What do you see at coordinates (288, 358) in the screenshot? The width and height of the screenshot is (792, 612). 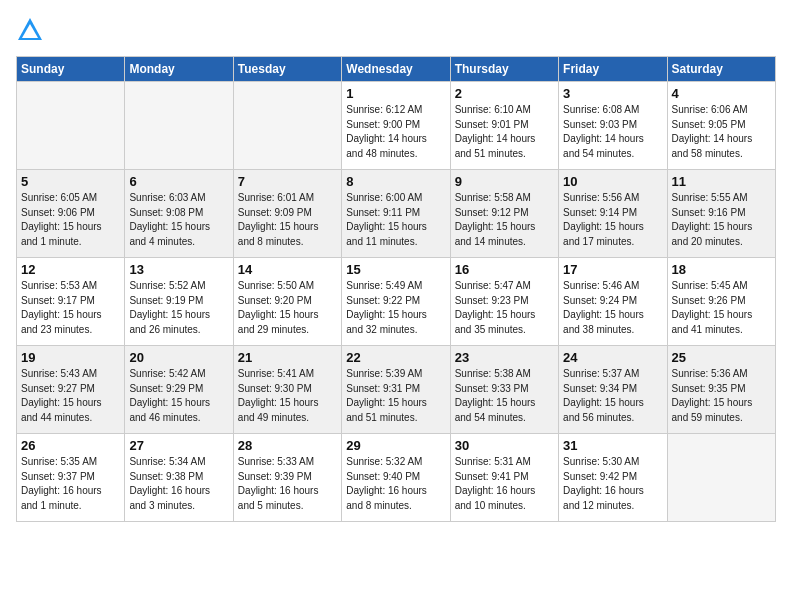 I see `day-number: 21` at bounding box center [288, 358].